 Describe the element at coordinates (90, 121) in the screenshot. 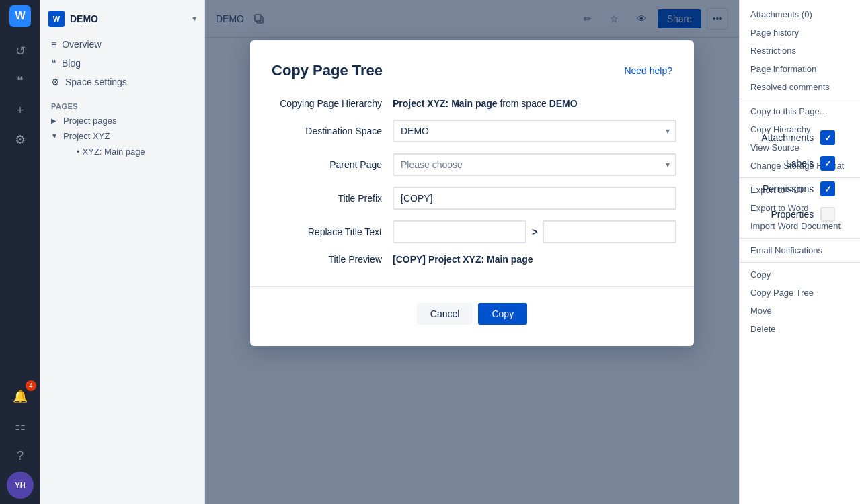

I see `page-label: Project pages` at that location.